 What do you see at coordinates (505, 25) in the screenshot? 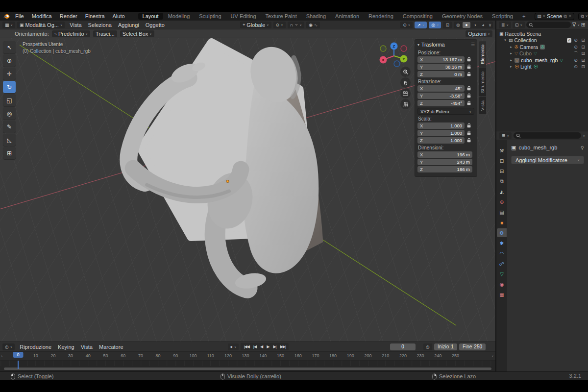
I see `outliner-display-mode-dropdown: ≣ ∨` at bounding box center [505, 25].